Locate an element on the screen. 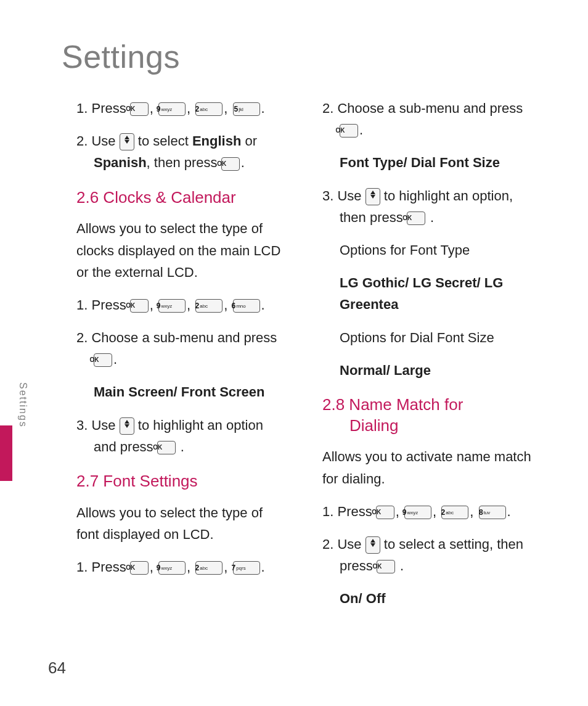  step-2-6-1: 1. Press OK, 9wxyz, 2abc, 6mno. is located at coordinates (174, 305).